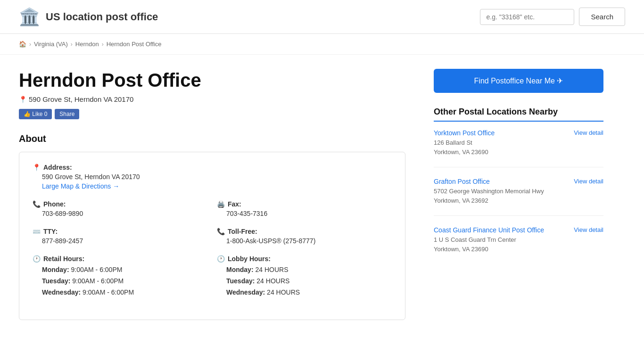  I want to click on breadcrumb-sep3: ›, so click(103, 44).